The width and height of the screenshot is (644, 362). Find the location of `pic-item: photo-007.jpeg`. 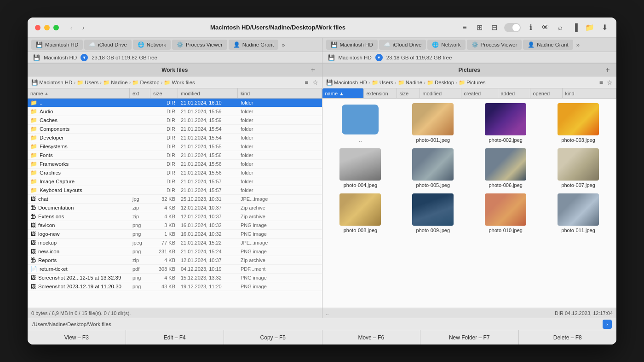

pic-item: photo-007.jpeg is located at coordinates (578, 168).